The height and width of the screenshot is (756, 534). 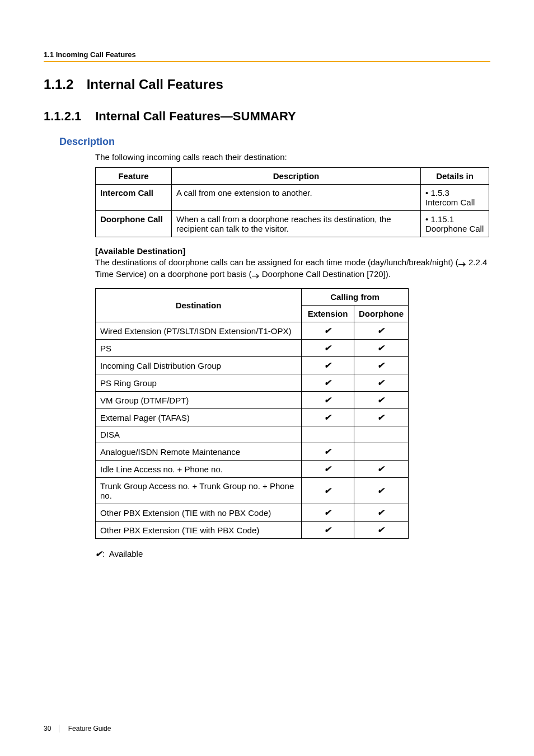 What do you see at coordinates (252, 513) in the screenshot?
I see `table-row: Other PBX Extension (TIE with no PBX Cod…` at bounding box center [252, 513].